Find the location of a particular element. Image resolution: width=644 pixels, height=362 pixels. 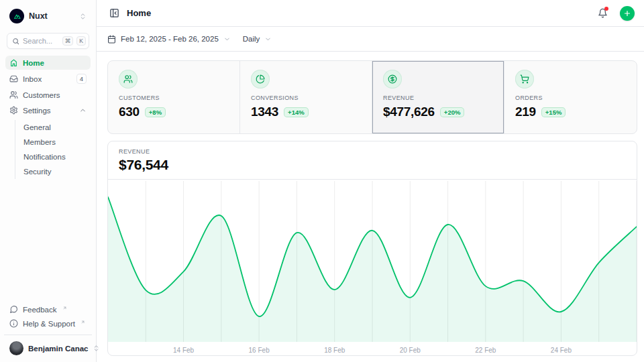

chart-metric-value: $76,544 is located at coordinates (372, 165).